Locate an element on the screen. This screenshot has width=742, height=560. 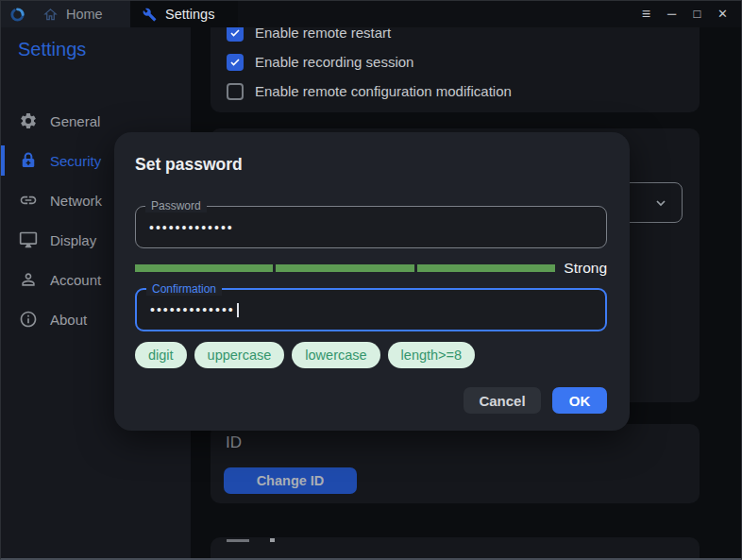
confirmation-masked-value: ••••••••••••• is located at coordinates (186, 310).